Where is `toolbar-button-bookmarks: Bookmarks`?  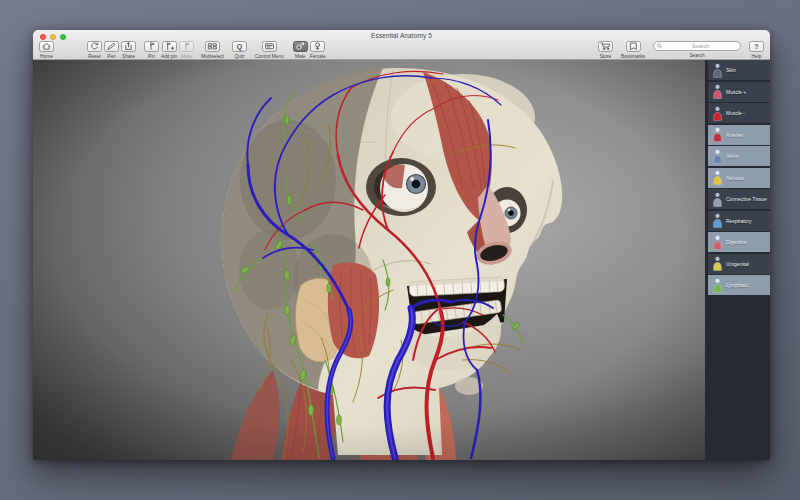
toolbar-button-bookmarks: Bookmarks is located at coordinates (633, 50).